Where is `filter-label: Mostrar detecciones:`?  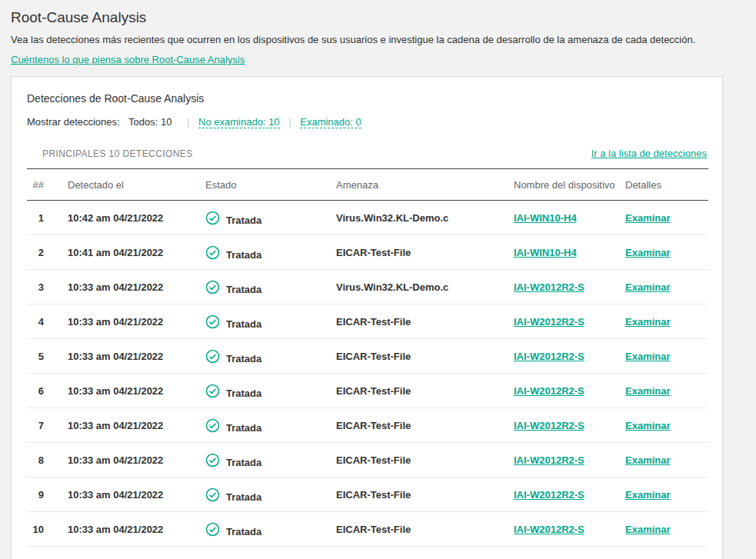 filter-label: Mostrar detecciones: is located at coordinates (74, 121).